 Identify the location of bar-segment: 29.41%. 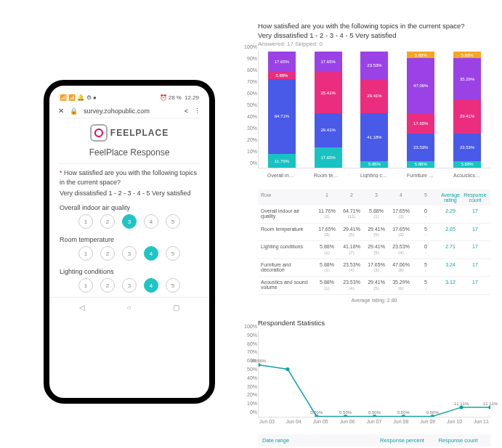
(328, 131).